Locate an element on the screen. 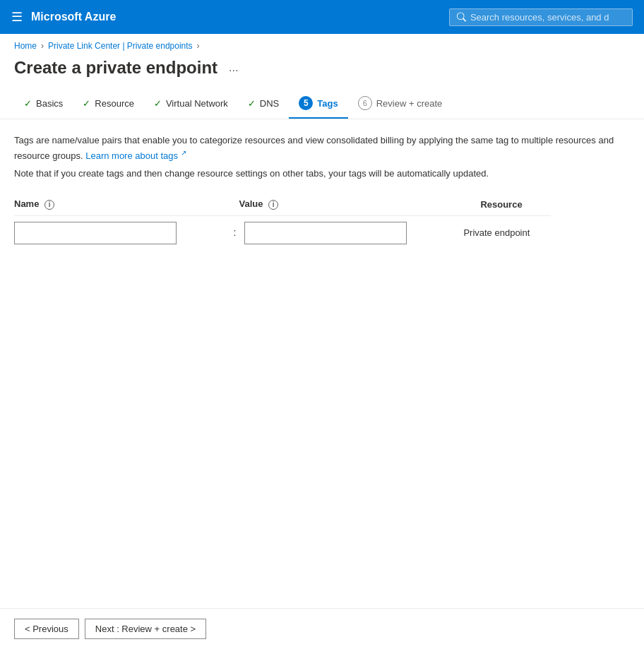 The height and width of the screenshot is (649, 644). description-text: Tags are name/value pairs that enable yo… is located at coordinates (322, 148).